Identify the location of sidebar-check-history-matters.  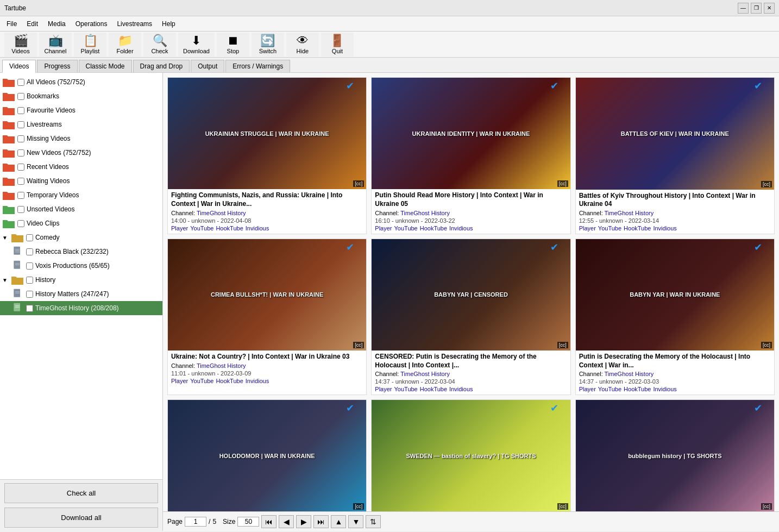
(29, 295).